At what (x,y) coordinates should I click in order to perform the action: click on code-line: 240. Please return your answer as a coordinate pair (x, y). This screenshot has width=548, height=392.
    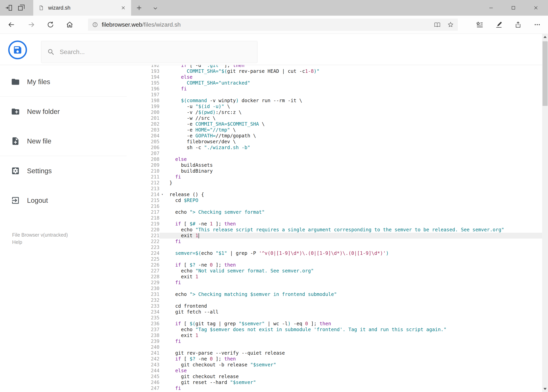
    Looking at the image, I should click on (334, 347).